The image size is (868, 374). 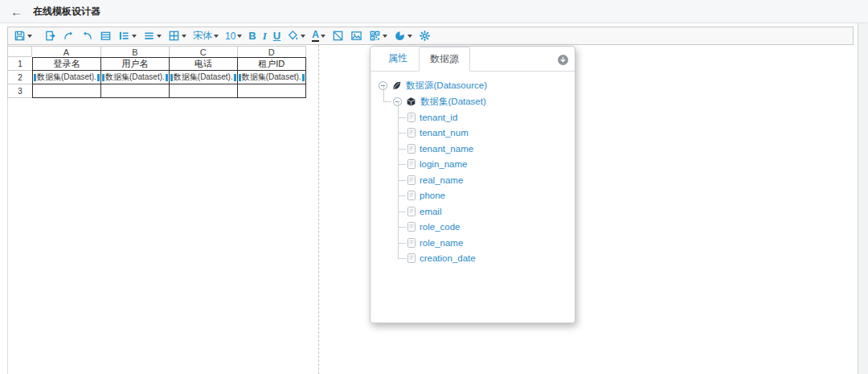 What do you see at coordinates (487, 180) in the screenshot?
I see `tree-node-field: real_name` at bounding box center [487, 180].